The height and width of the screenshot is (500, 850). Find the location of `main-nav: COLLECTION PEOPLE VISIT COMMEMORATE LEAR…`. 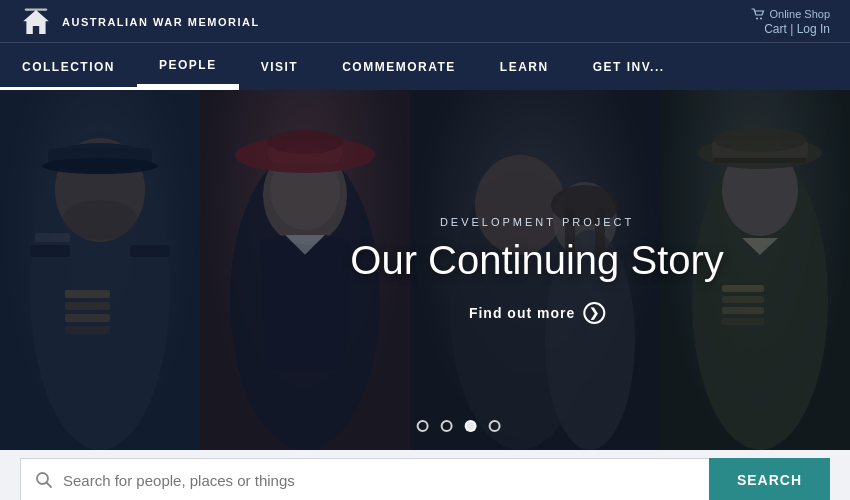

main-nav: COLLECTION PEOPLE VISIT COMMEMORATE LEAR… is located at coordinates (425, 66).